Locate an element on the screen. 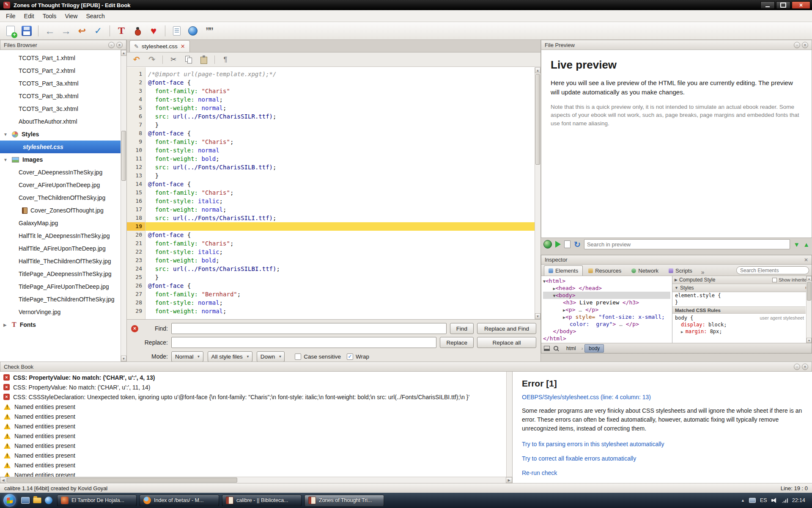 This screenshot has height=508, width=812. check-book-button is located at coordinates (137, 31).